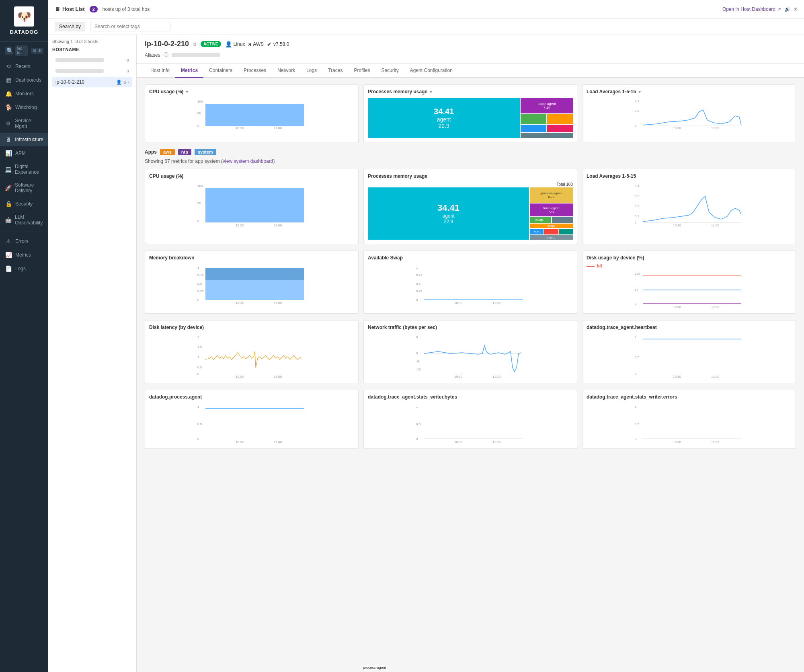 This screenshot has height=672, width=804. I want to click on sidebar-item-errors: ⚠ Errors, so click(24, 241).